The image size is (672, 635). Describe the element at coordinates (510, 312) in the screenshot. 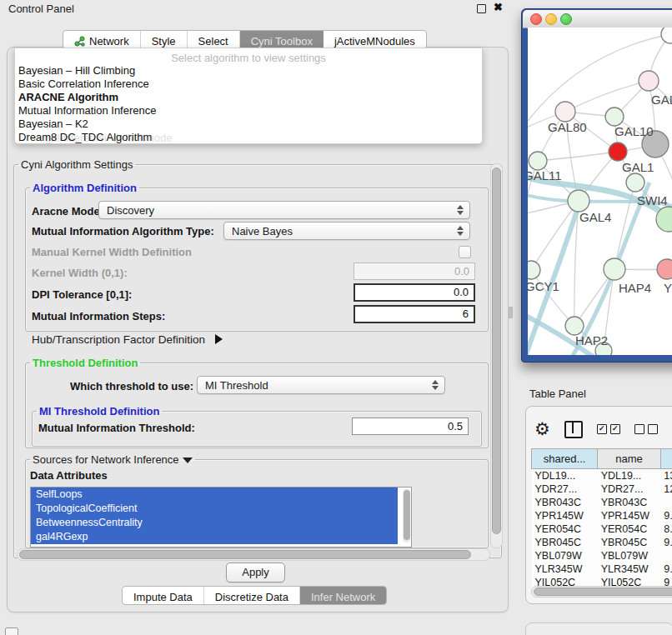

I see `splitpane-grip` at that location.